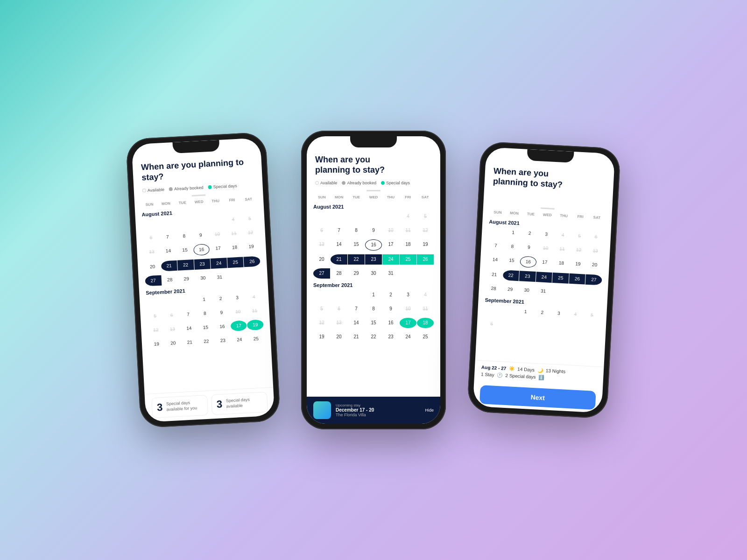  What do you see at coordinates (374, 410) in the screenshot?
I see `phone2-upcoming: Upcoming stay December 17 - 20 The Flori…` at bounding box center [374, 410].